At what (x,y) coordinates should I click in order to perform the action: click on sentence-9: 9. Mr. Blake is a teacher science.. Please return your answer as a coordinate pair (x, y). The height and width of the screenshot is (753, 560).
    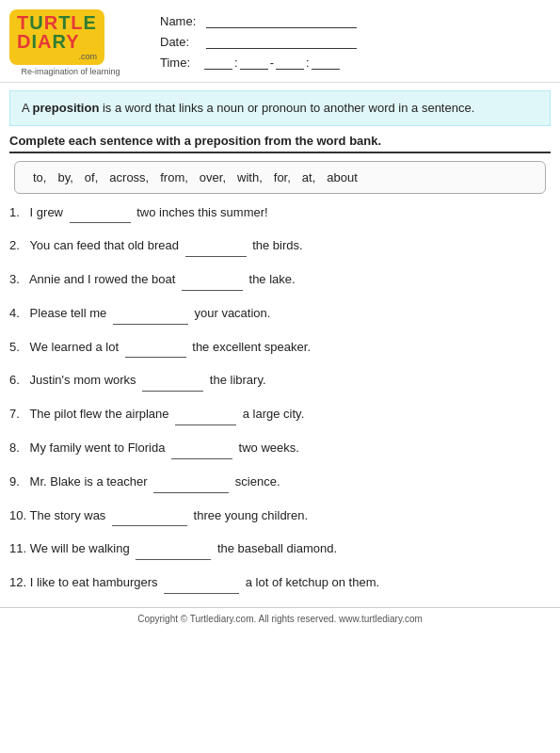
    Looking at the image, I should click on (280, 483).